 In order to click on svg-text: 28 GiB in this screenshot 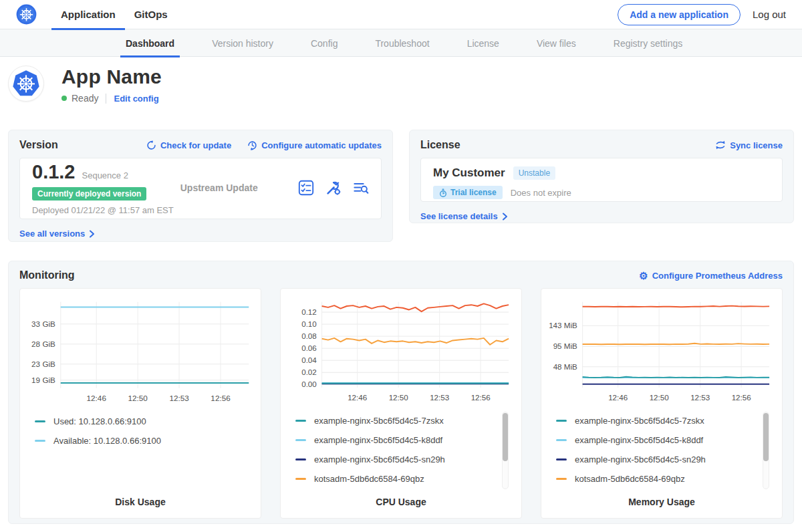, I will do `click(43, 344)`.